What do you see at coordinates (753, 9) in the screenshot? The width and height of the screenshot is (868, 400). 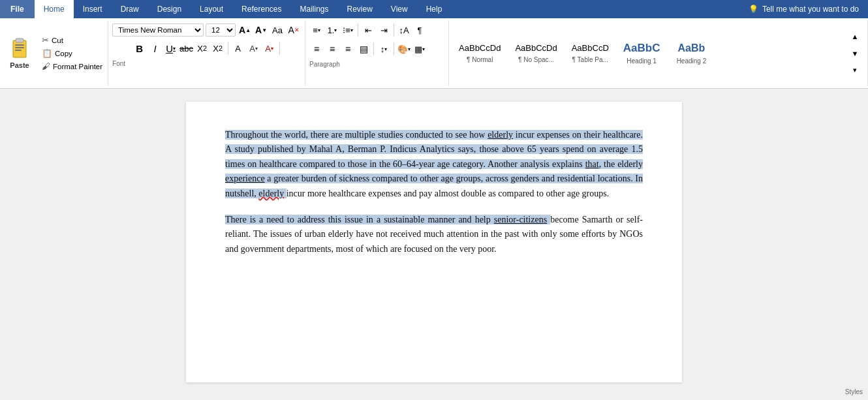 I see `lightbulb-icon: 💡` at bounding box center [753, 9].